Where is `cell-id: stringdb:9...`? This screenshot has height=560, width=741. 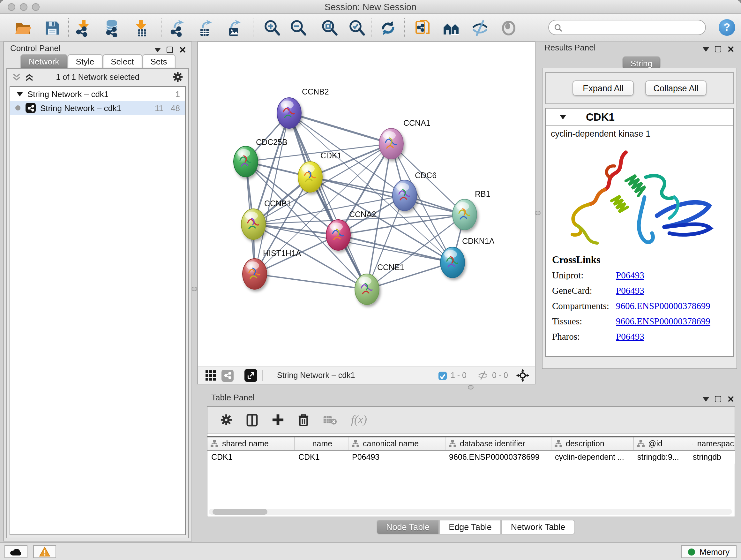
cell-id: stringdb:9... is located at coordinates (661, 457).